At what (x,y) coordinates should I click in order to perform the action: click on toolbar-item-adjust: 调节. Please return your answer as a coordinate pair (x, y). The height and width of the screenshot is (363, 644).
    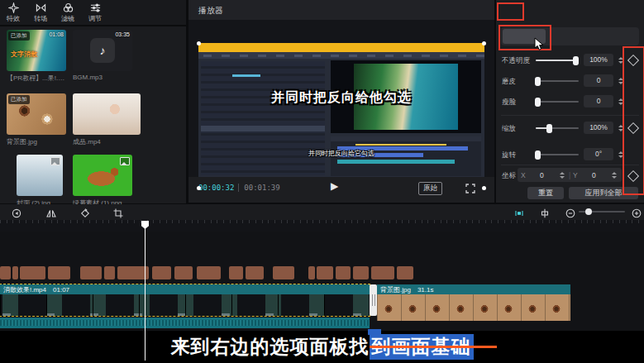
    Looking at the image, I should click on (95, 13).